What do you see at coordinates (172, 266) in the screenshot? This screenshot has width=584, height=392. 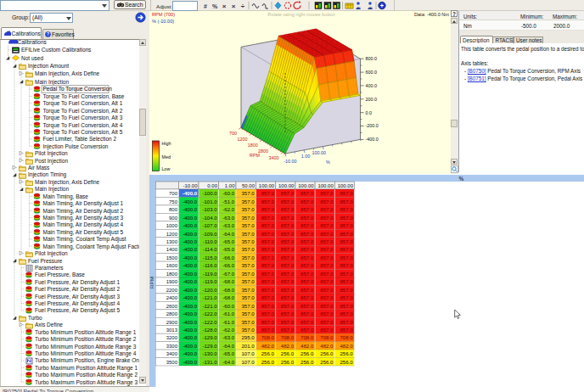 I see `svg-text: 1600` at bounding box center [172, 266].